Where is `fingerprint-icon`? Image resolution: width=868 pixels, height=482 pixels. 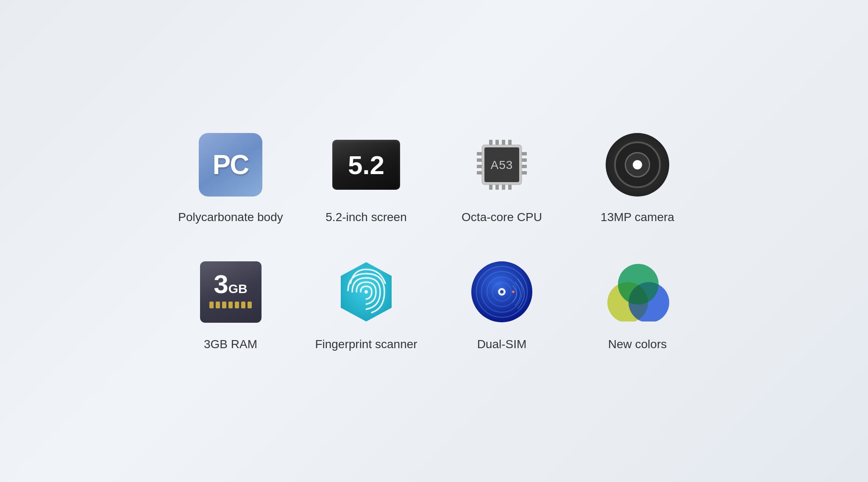
fingerprint-icon is located at coordinates (366, 292).